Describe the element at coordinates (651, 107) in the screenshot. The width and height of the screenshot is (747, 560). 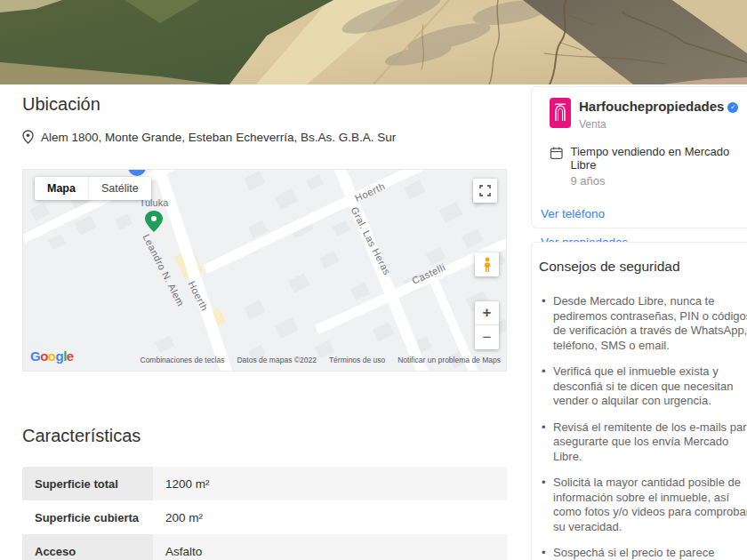
I see `seller-name: Harfouchepropiedades` at that location.